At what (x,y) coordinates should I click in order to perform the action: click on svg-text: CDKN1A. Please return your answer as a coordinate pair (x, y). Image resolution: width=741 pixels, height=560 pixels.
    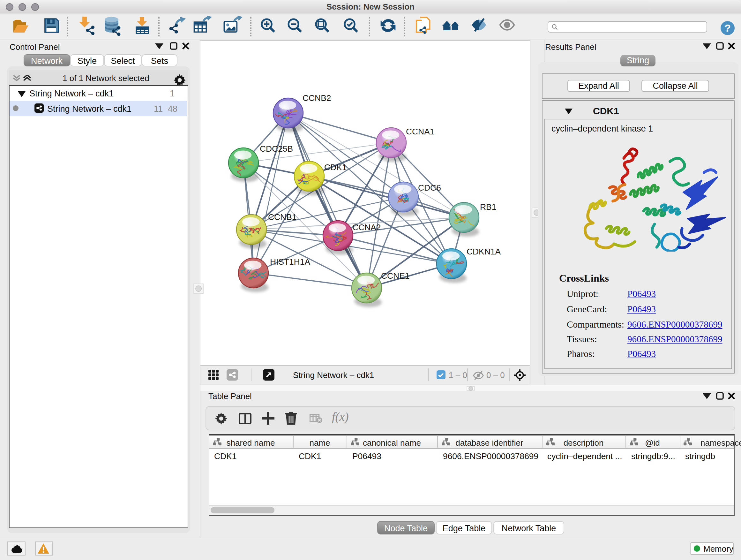
    Looking at the image, I should click on (484, 251).